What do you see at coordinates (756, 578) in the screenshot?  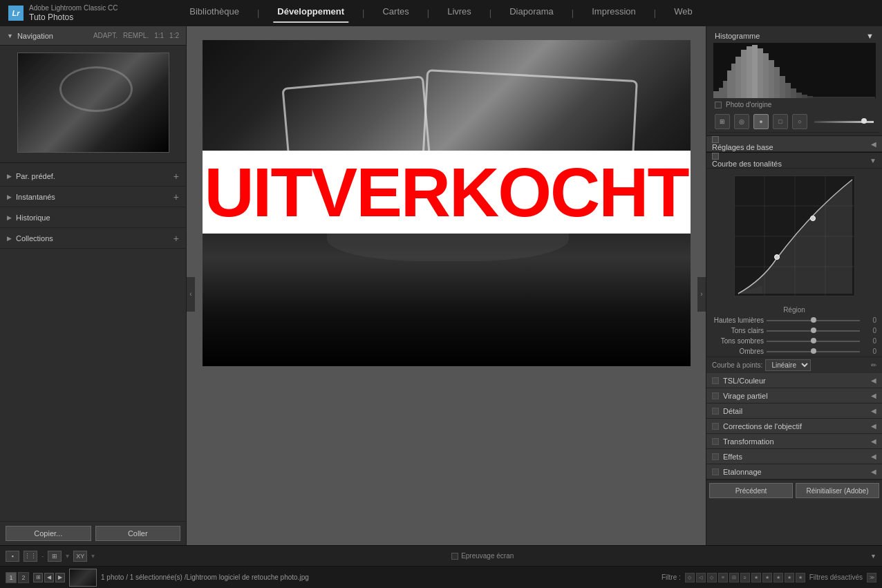 I see `filter-icon-7: ★` at bounding box center [756, 578].